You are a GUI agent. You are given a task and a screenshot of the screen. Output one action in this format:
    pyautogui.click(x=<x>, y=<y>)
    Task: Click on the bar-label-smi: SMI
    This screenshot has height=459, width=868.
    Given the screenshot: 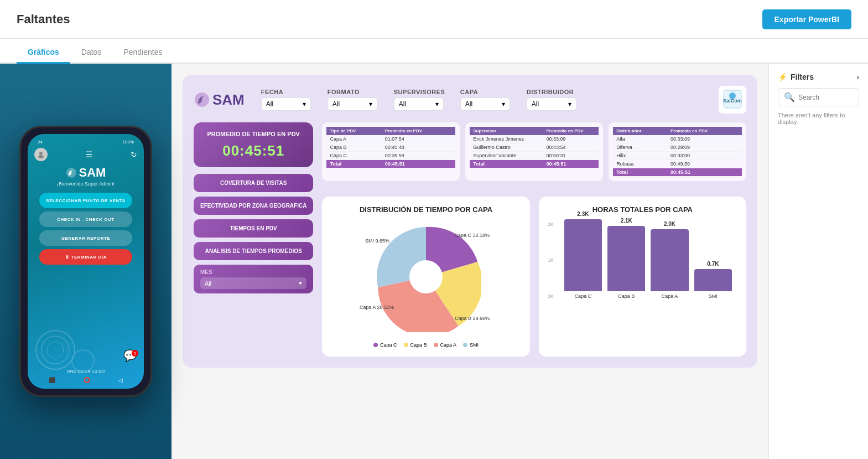 What is the action you would take?
    pyautogui.click(x=713, y=296)
    